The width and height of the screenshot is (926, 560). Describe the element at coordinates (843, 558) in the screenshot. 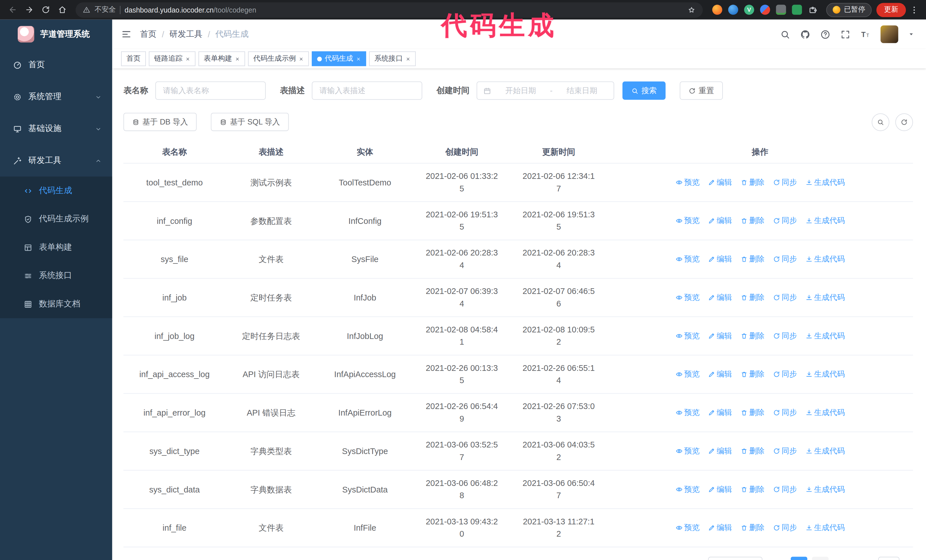

I see `next-page-button` at that location.